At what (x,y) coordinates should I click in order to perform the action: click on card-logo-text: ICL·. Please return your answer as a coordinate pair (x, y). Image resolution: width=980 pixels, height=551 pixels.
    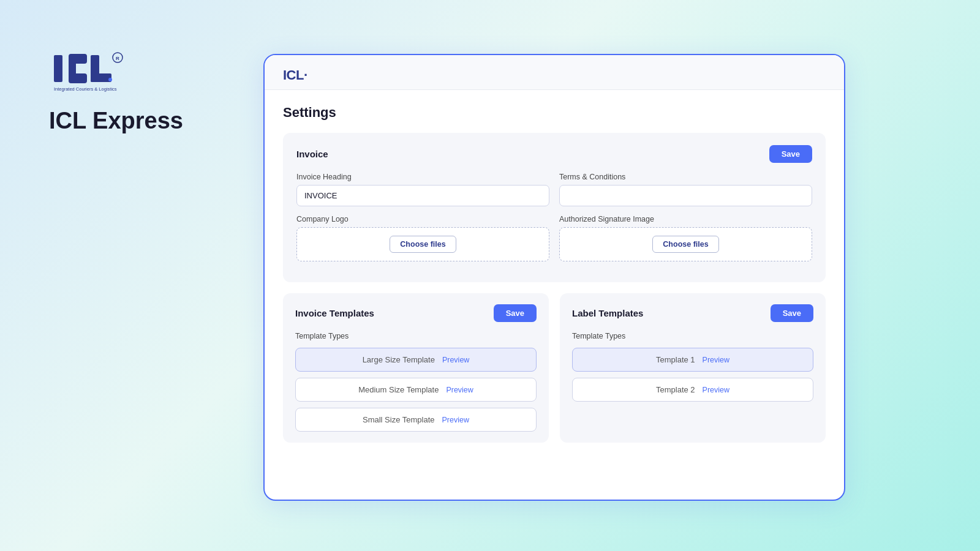
    Looking at the image, I should click on (295, 75).